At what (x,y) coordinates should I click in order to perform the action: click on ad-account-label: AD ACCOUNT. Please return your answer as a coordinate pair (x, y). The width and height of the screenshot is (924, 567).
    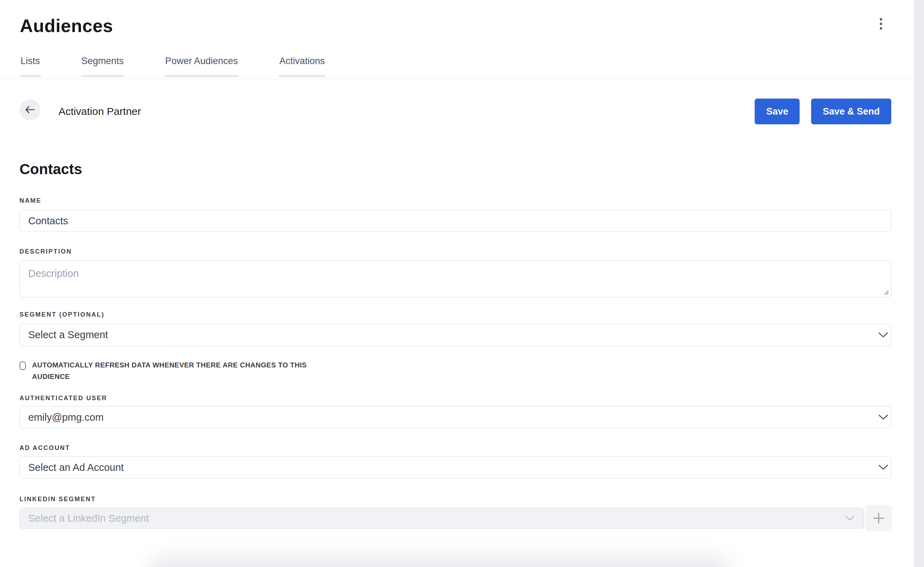
    Looking at the image, I should click on (45, 448).